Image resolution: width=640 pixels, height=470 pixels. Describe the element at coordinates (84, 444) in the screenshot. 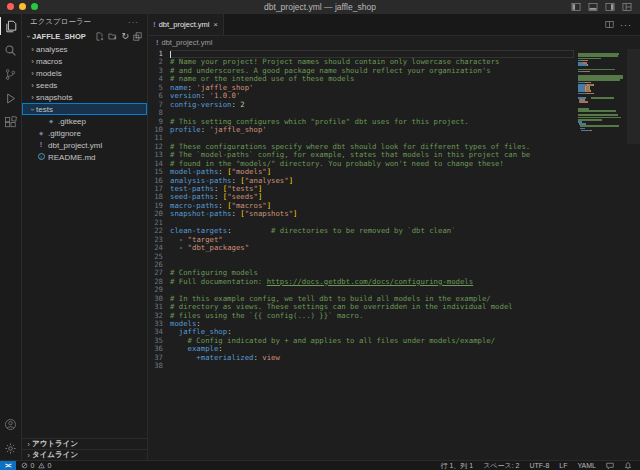

I see `sidebar-section: ›アウトライン` at that location.